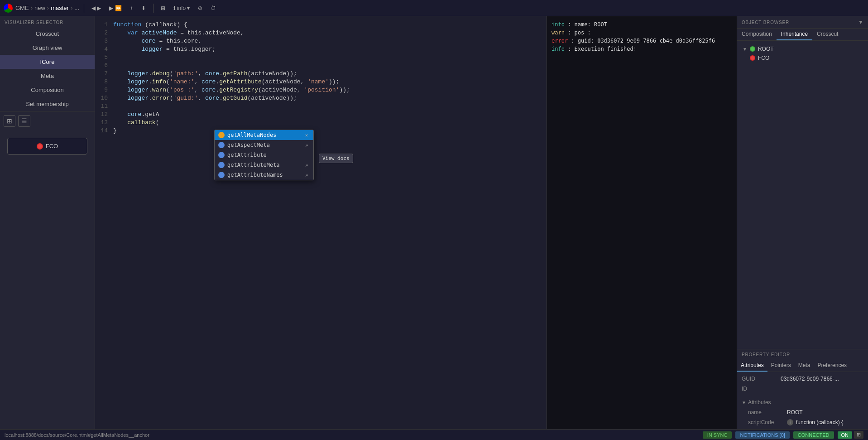 This screenshot has height=440, width=868. Describe the element at coordinates (163, 8) in the screenshot. I see `layout-icon: ⊞` at that location.